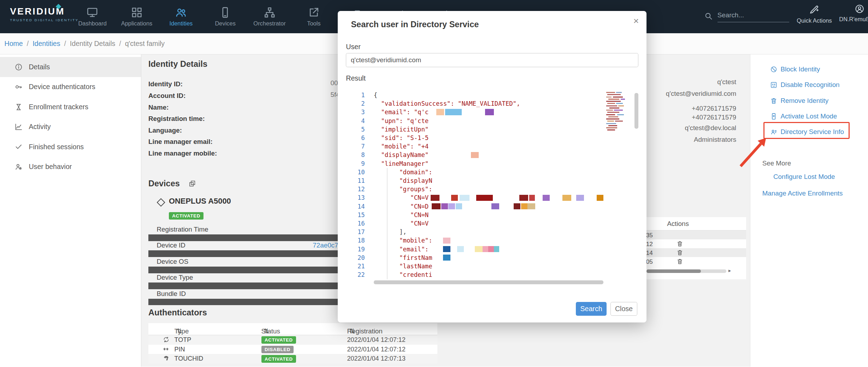 This screenshot has height=367, width=868. What do you see at coordinates (71, 107) in the screenshot?
I see `sidebar-item-enrollment-trackers: Enrollment trackers` at bounding box center [71, 107].